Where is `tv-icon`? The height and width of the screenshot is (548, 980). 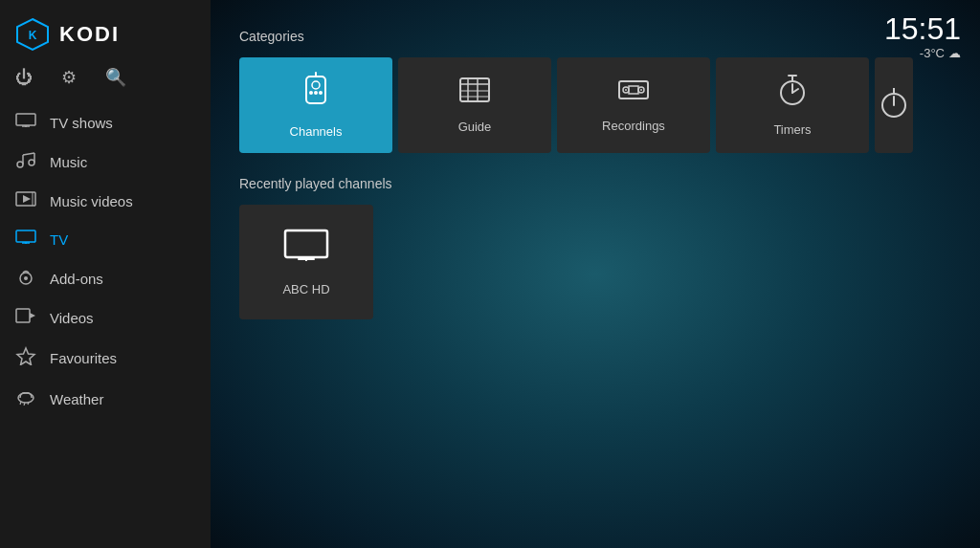 tv-icon is located at coordinates (26, 239).